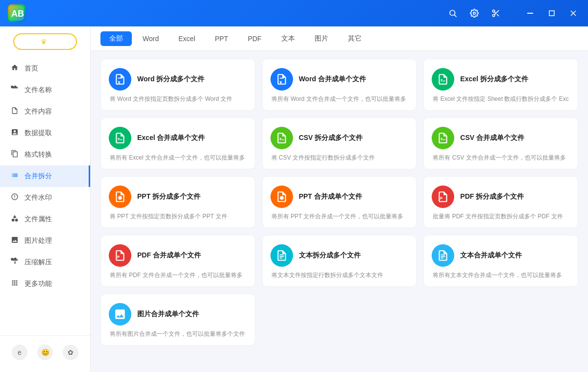 This screenshot has height=372, width=588. I want to click on card-icon-ppt-split, so click(120, 197).